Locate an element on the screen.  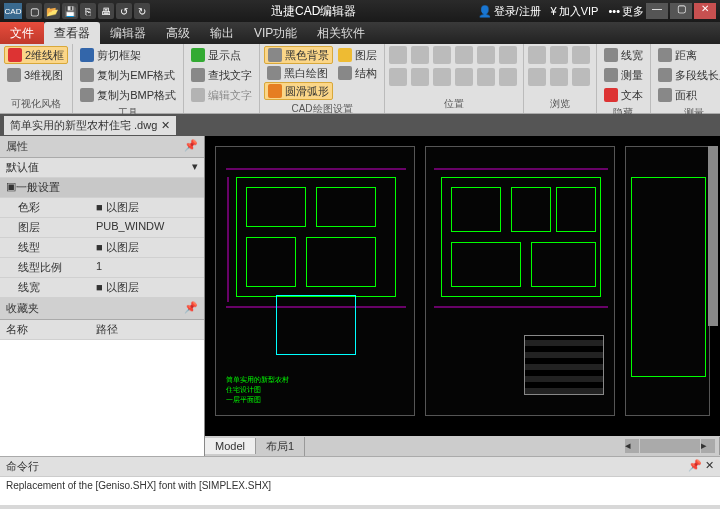
vip-link: ¥ 加入VIP is located at coordinates (575, 12).